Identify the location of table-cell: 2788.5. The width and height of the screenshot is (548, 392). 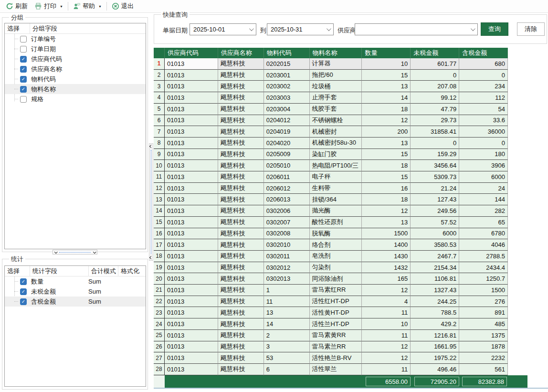
(484, 256).